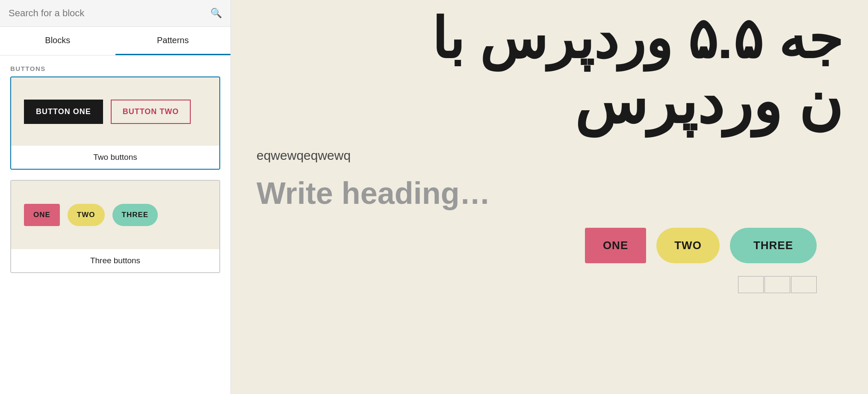 The width and height of the screenshot is (868, 394). What do you see at coordinates (115, 157) in the screenshot?
I see `pattern-label-two-buttons: Two buttons` at bounding box center [115, 157].